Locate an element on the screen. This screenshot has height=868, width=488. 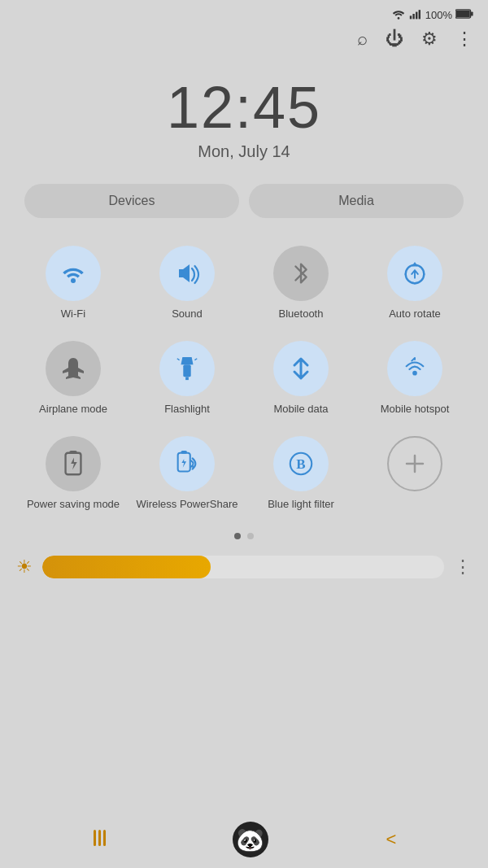
qs-airplane: Airplane mode is located at coordinates (73, 381).